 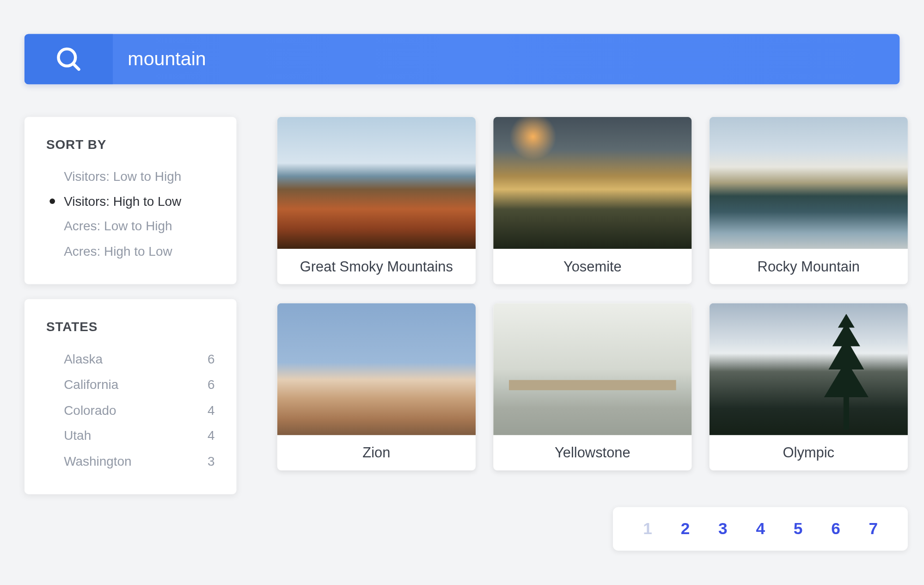 What do you see at coordinates (809, 266) in the screenshot?
I see `result-title: Rocky Mountain` at bounding box center [809, 266].